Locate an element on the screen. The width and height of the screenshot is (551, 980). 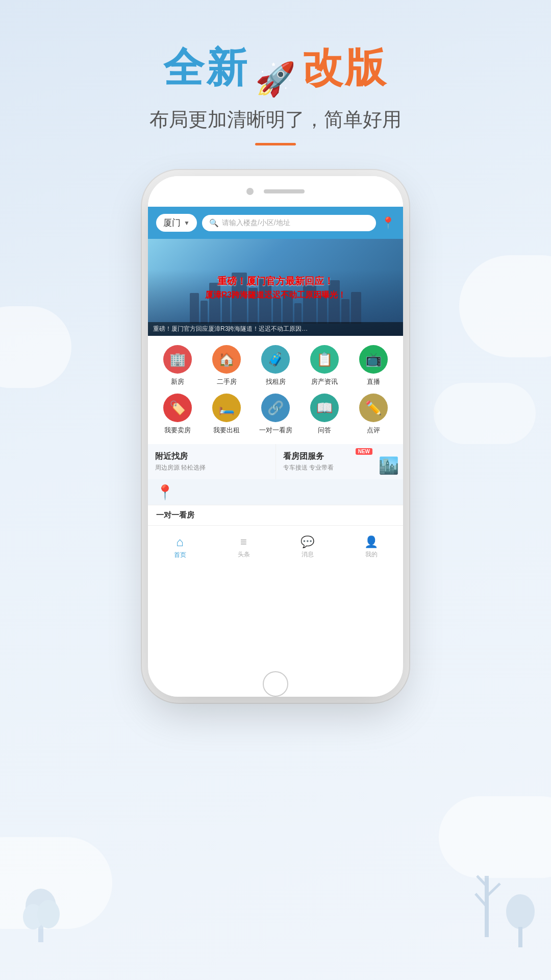
location-icon: 📍 is located at coordinates (388, 223).